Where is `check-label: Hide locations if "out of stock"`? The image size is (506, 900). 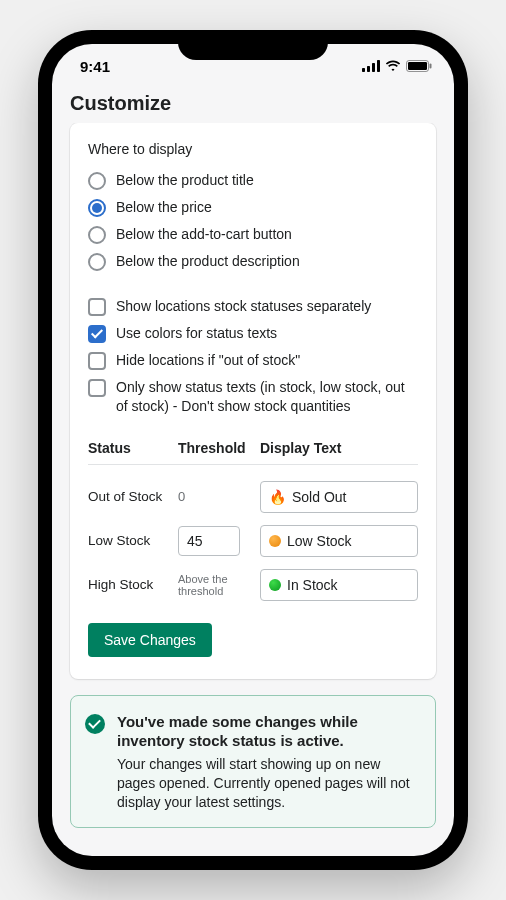
check-label: Hide locations if "out of stock" is located at coordinates (208, 360).